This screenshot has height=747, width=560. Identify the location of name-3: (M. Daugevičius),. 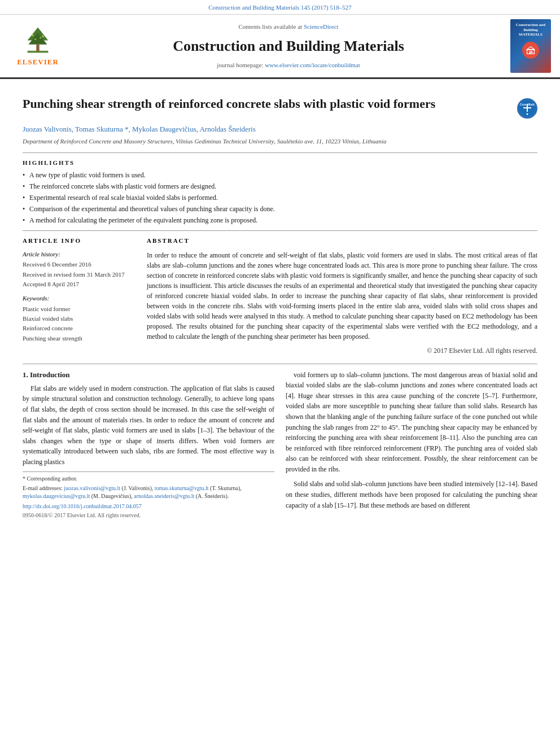
(112, 496).